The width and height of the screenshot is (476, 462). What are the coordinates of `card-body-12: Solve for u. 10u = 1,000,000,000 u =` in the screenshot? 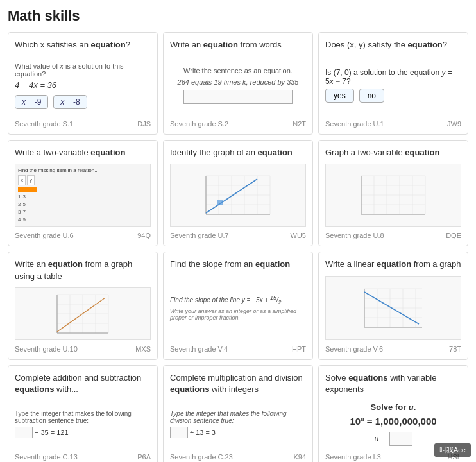 It's located at (393, 424).